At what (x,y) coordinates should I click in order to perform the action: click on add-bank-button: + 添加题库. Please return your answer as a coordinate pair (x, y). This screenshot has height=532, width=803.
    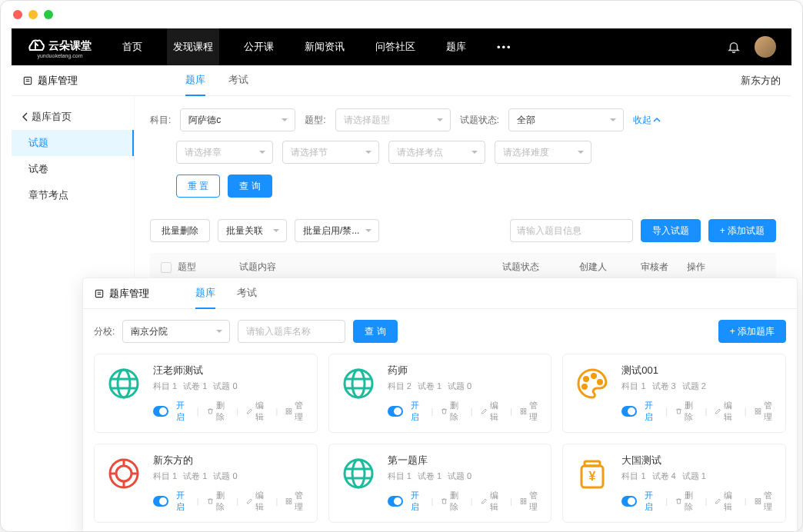
    Looking at the image, I should click on (752, 331).